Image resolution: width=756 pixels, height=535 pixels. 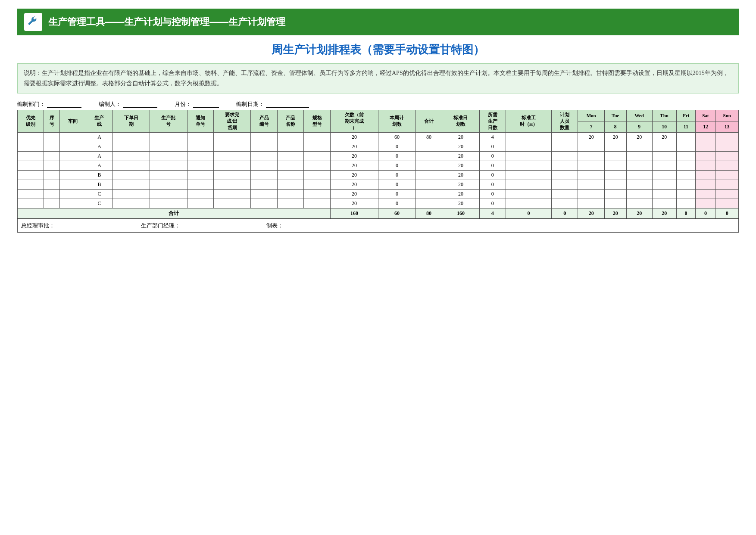 What do you see at coordinates (197, 104) in the screenshot?
I see `month-field: 月份：` at bounding box center [197, 104].